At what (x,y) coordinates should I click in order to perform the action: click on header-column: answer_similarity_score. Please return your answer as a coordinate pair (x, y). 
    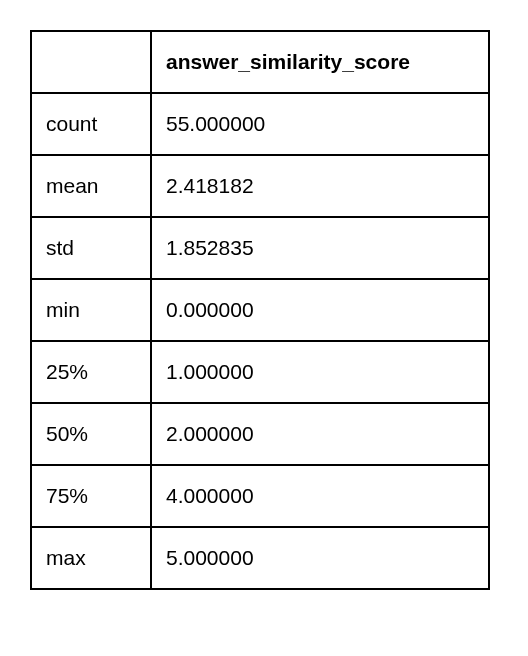
    Looking at the image, I should click on (320, 62).